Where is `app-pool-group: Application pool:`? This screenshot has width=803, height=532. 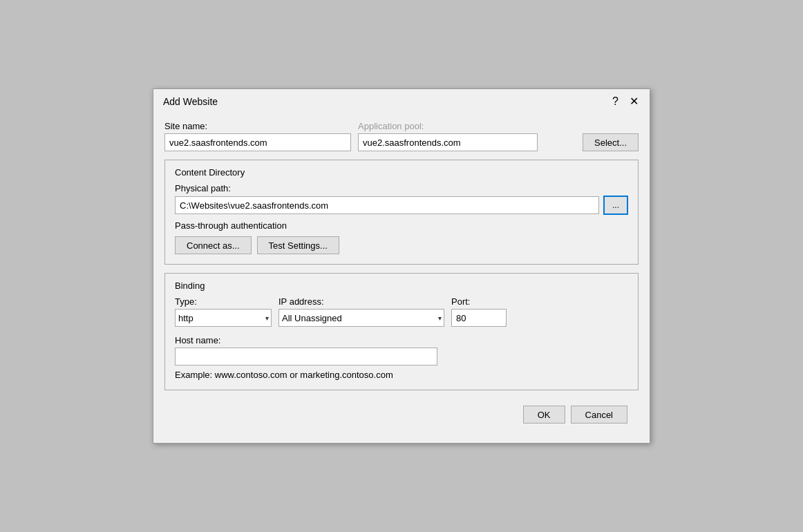
app-pool-group: Application pool: is located at coordinates (467, 136).